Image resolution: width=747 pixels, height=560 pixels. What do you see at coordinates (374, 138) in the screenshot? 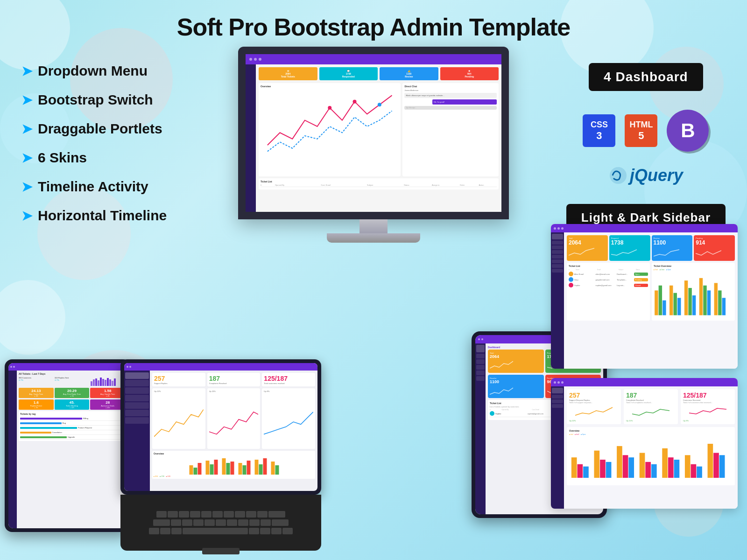
I see `dash-body: ✉ 2064 Total Tickets 💬 1738 Responded 👍 …` at bounding box center [374, 138].